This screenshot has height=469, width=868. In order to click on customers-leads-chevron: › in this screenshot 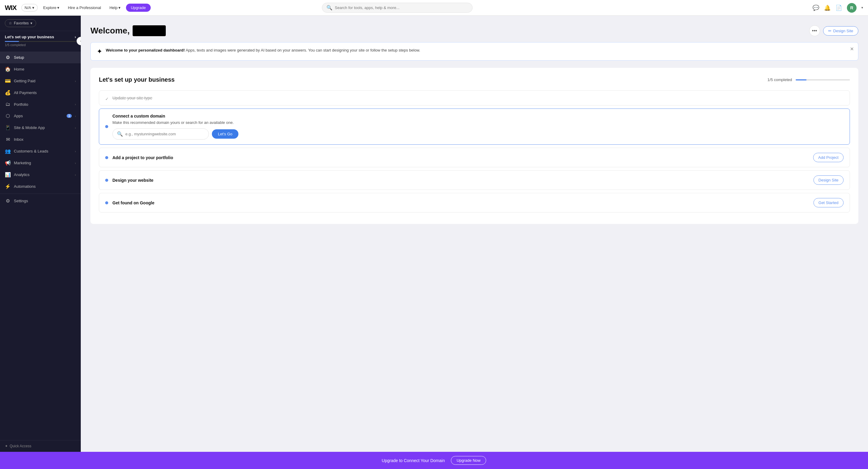, I will do `click(75, 151)`.